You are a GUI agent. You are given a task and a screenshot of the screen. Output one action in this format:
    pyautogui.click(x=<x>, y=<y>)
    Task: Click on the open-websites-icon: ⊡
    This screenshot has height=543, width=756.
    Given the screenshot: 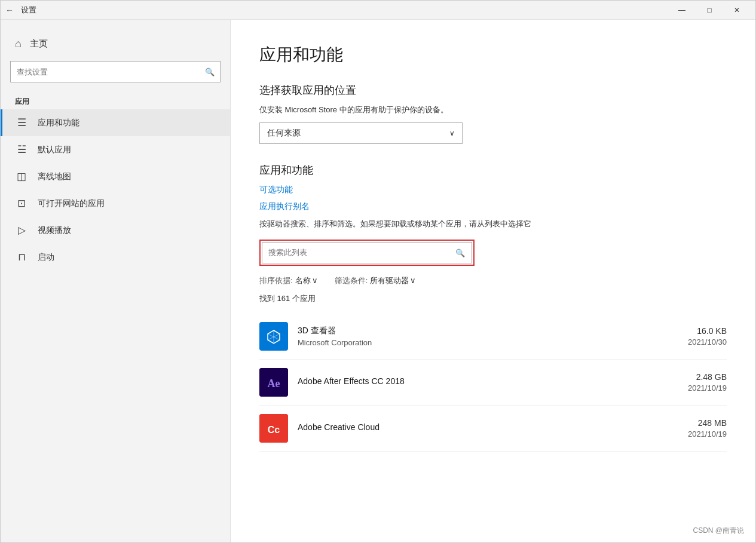 What is the action you would take?
    pyautogui.click(x=22, y=203)
    